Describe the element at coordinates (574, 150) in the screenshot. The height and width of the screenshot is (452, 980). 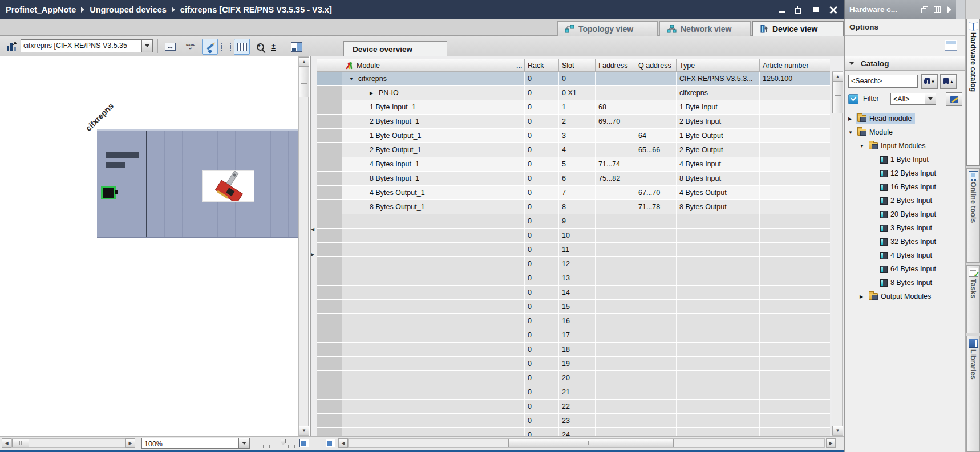
I see `table-row: 2 Byte Output_10465...662 Byte Output` at that location.